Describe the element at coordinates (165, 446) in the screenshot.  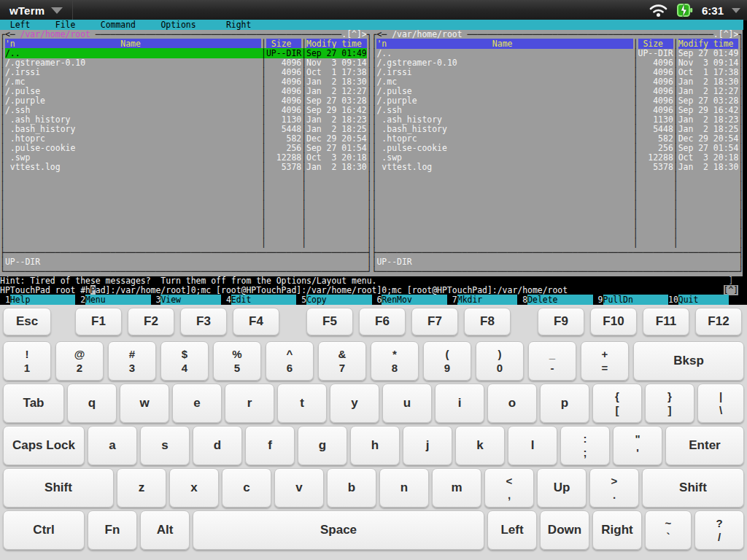
I see `key-s: s` at that location.